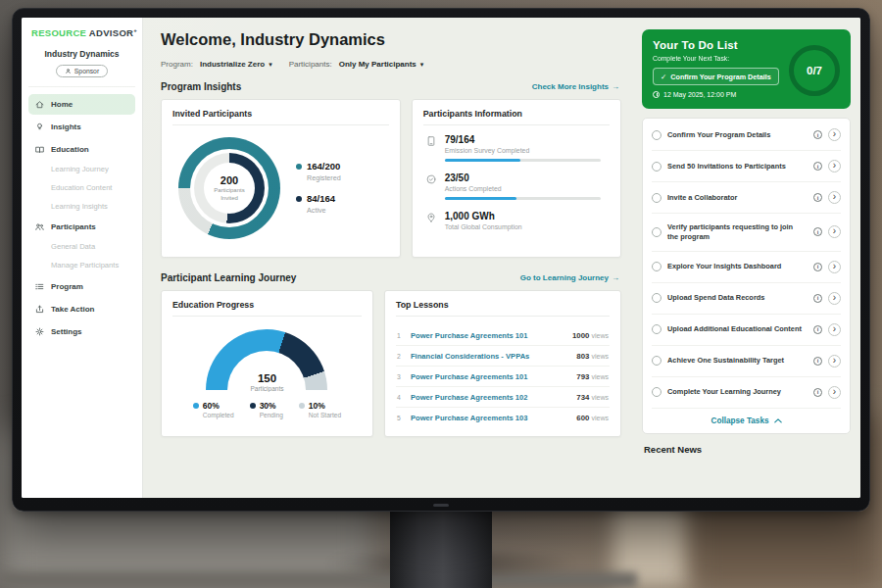 The height and width of the screenshot is (588, 882). I want to click on sidebar-item-education: Education, so click(82, 149).